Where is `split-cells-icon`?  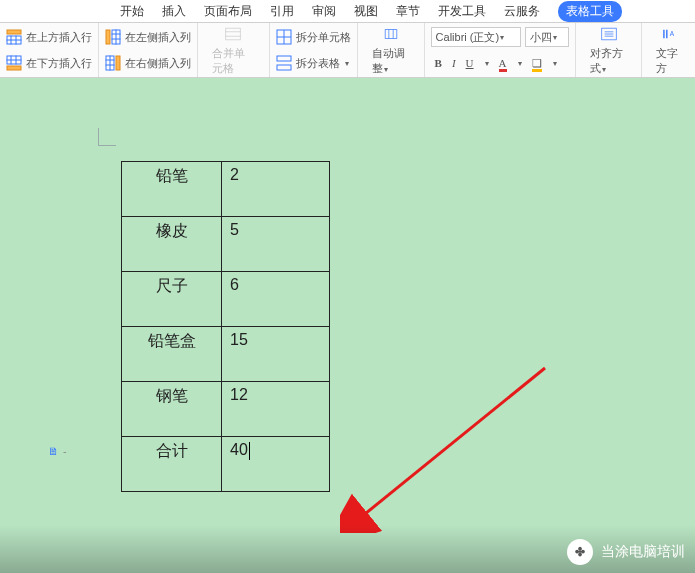 split-cells-icon is located at coordinates (284, 37).